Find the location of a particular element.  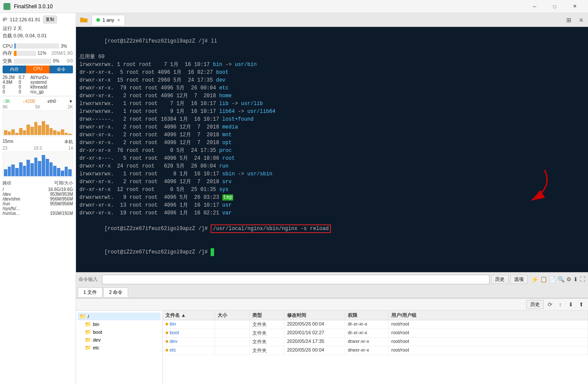

minimize-button: ─ is located at coordinates (535, 7).